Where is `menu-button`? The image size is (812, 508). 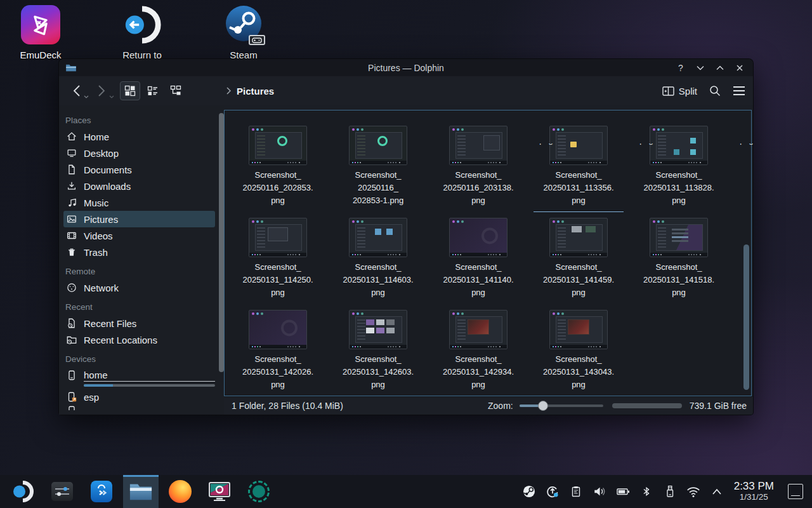
menu-button is located at coordinates (739, 91).